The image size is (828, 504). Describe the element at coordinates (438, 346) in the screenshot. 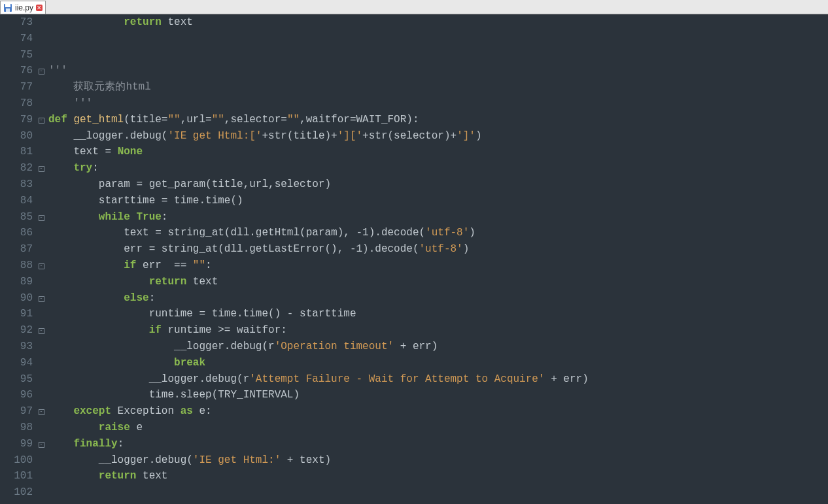

I see `code-line: __logger.debug(r'Operation timeout' + er…` at that location.